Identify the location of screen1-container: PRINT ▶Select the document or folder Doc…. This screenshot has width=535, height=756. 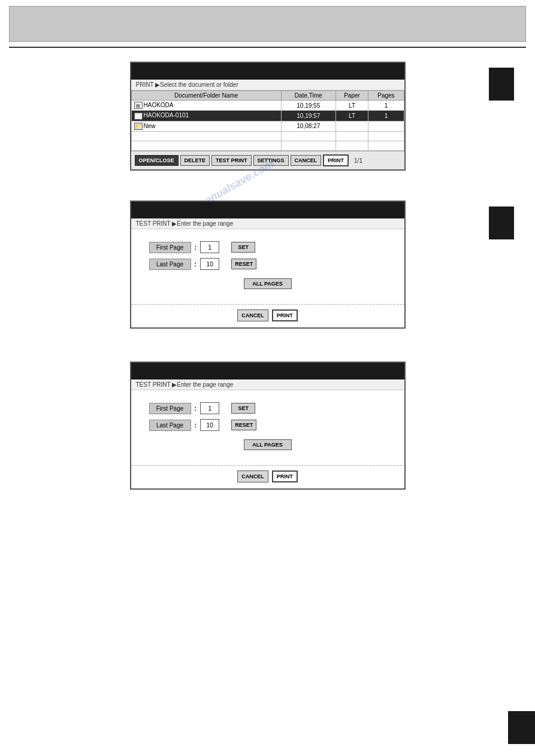
(268, 116).